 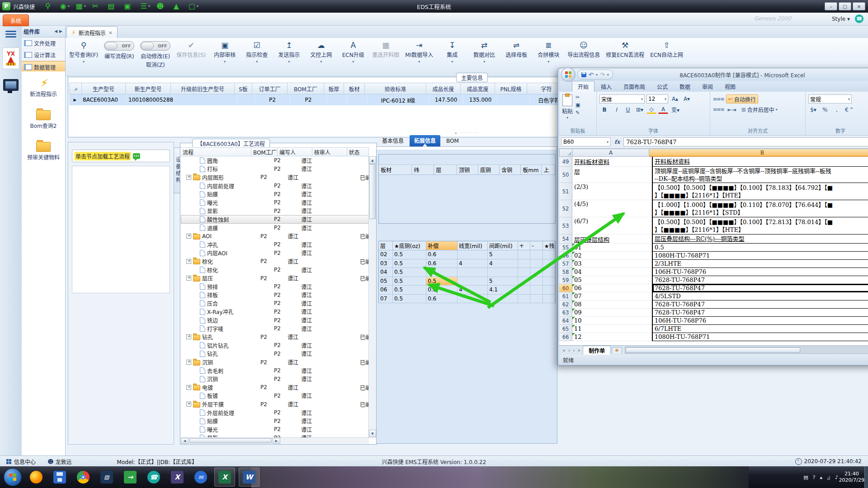 What do you see at coordinates (836, 477) in the screenshot?
I see `volume-icon: ♪` at bounding box center [836, 477].